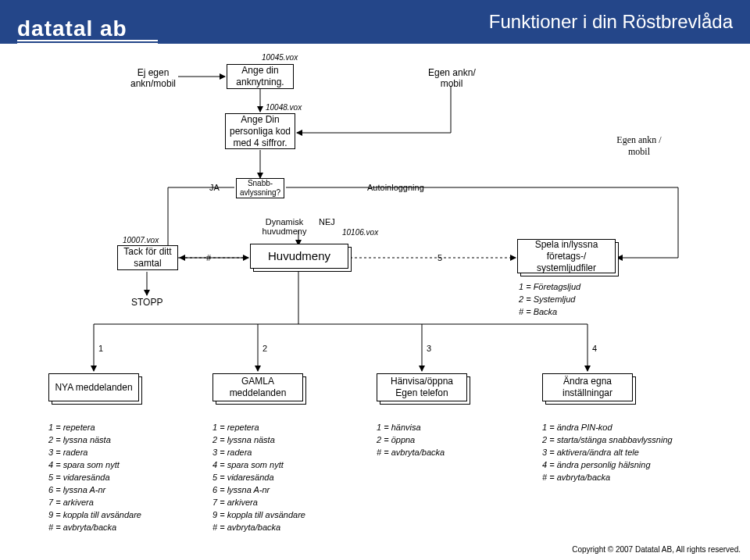 This screenshot has height=560, width=750. Describe the element at coordinates (440, 258) in the screenshot. I see `label-five: 5` at that location.